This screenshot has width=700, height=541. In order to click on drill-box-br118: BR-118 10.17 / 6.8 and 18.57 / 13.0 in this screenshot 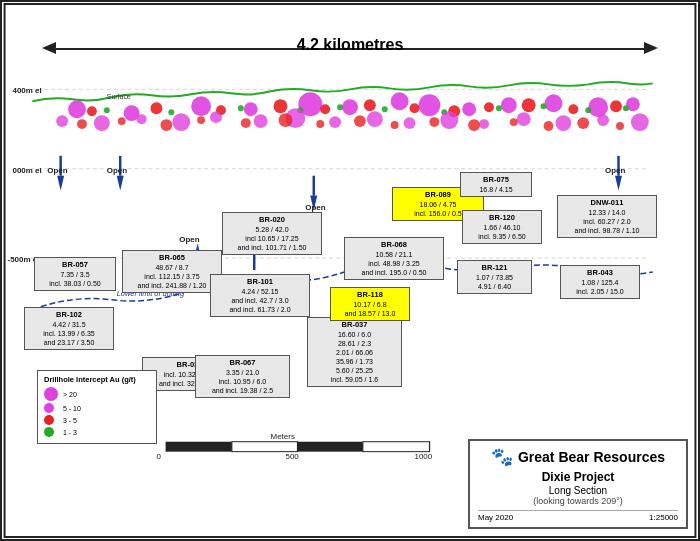, I will do `click(370, 304)`.